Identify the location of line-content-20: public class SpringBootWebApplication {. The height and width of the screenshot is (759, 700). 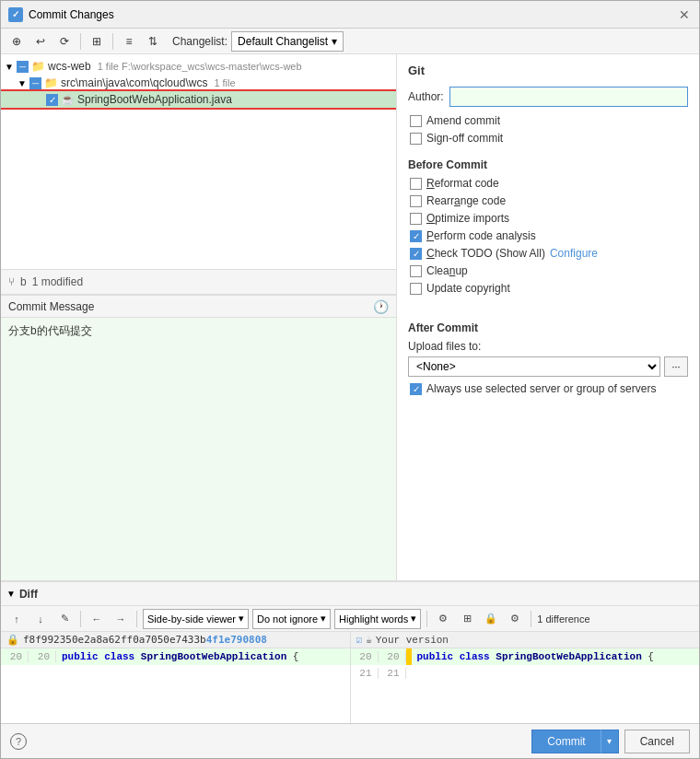
(177, 657).